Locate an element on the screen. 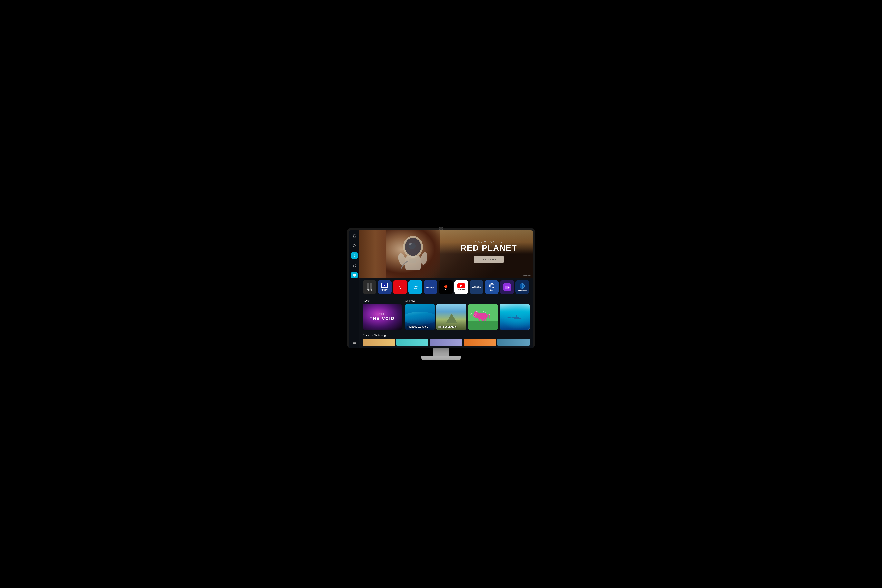 This screenshot has width=882, height=588. remote-icon is located at coordinates (354, 256).